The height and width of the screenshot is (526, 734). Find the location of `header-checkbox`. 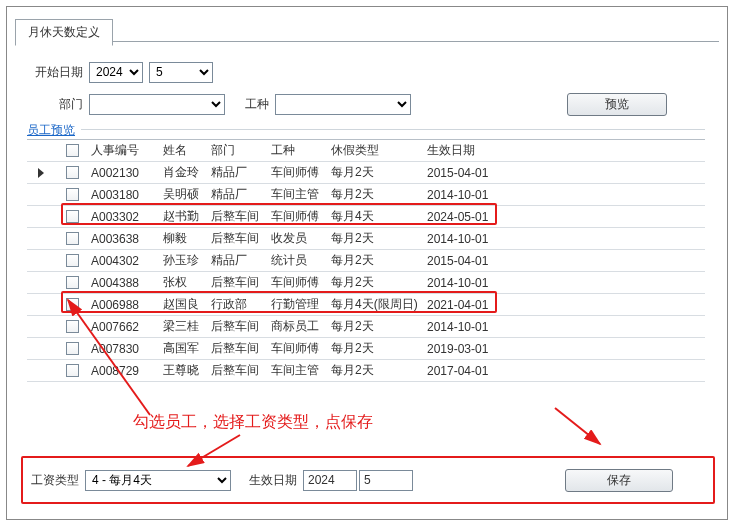

header-checkbox is located at coordinates (72, 150).